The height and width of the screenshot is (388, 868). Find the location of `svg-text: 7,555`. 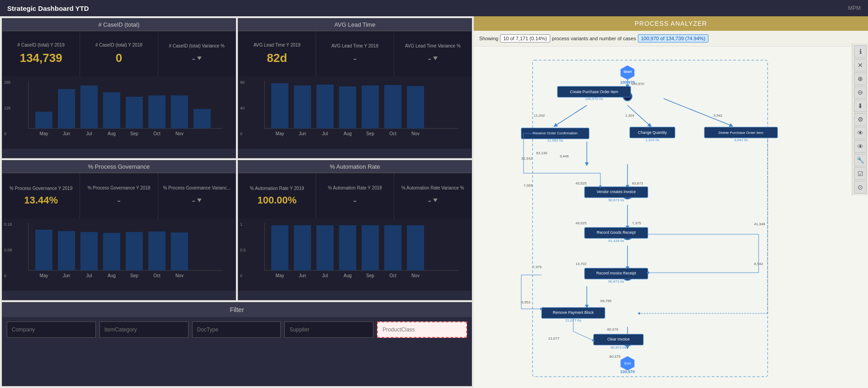

svg-text: 7,555 is located at coordinates (528, 185).